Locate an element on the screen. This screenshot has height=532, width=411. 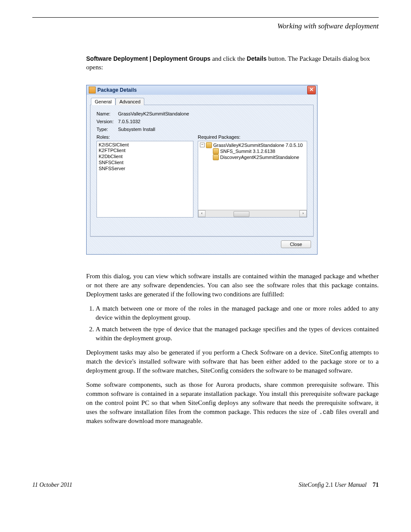
condition-item: A match between the type of device that … is located at coordinates (237, 334).